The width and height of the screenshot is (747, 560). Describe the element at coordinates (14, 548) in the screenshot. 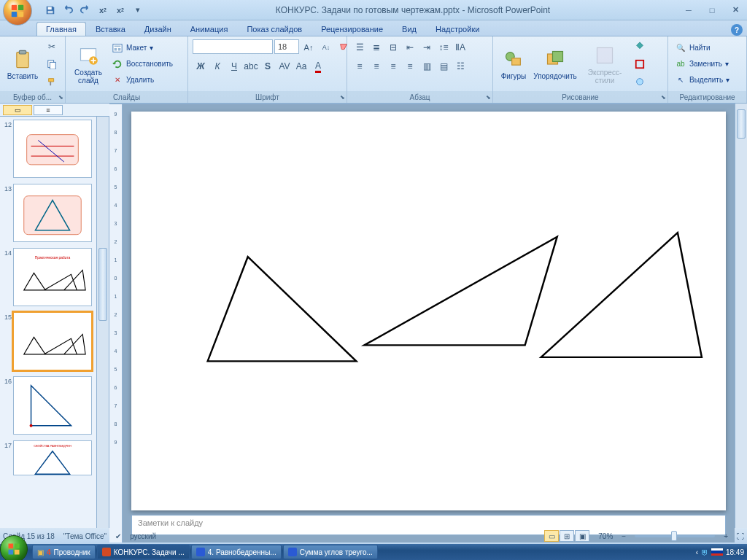

I see `start-button` at that location.